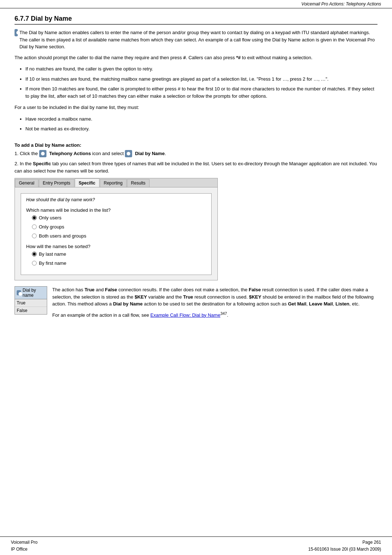 This screenshot has height=555, width=392. What do you see at coordinates (87, 183) in the screenshot?
I see `tab-specific: Specific` at bounding box center [87, 183].